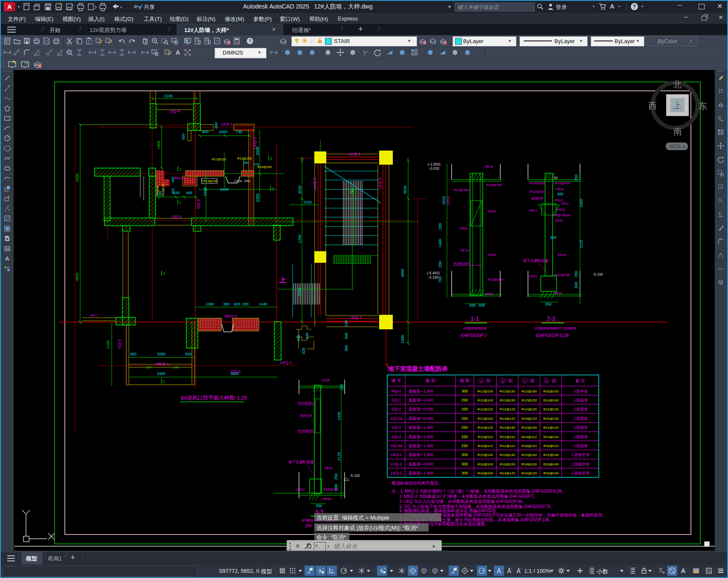 This screenshot has width=728, height=578. Describe the element at coordinates (461, 190) in the screenshot. I see `svg-text: Φ14@150` at that location.